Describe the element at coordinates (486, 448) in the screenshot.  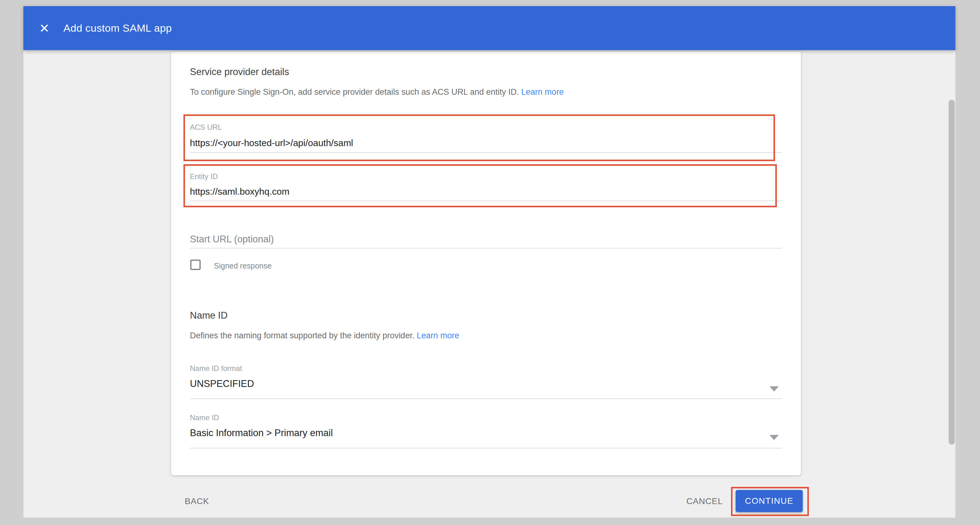
I see `name-id-underline` at that location.